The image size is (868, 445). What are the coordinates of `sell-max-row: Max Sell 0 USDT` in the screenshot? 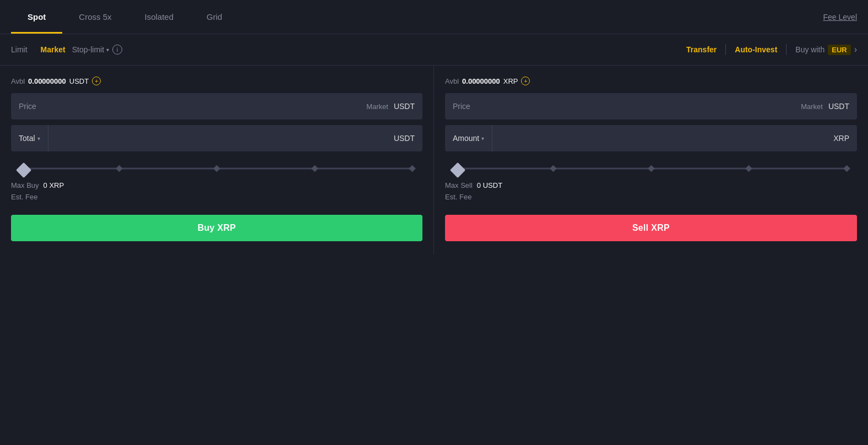 It's located at (651, 185).